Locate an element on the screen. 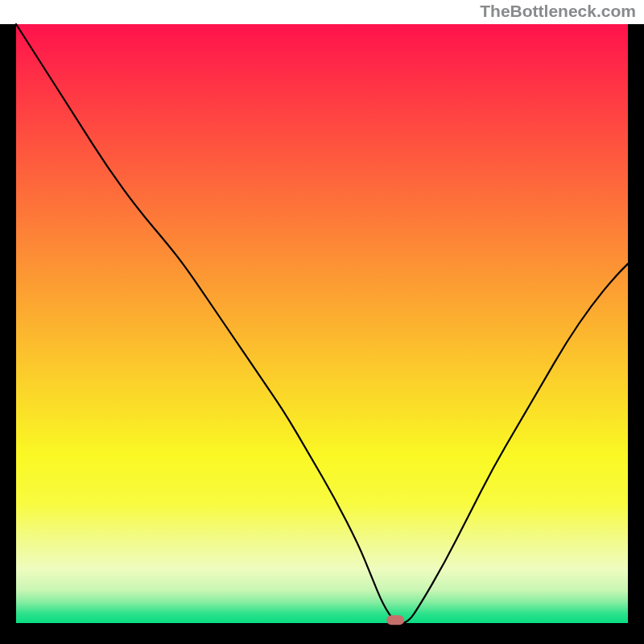 The image size is (644, 644). frame-right is located at coordinates (636, 334).